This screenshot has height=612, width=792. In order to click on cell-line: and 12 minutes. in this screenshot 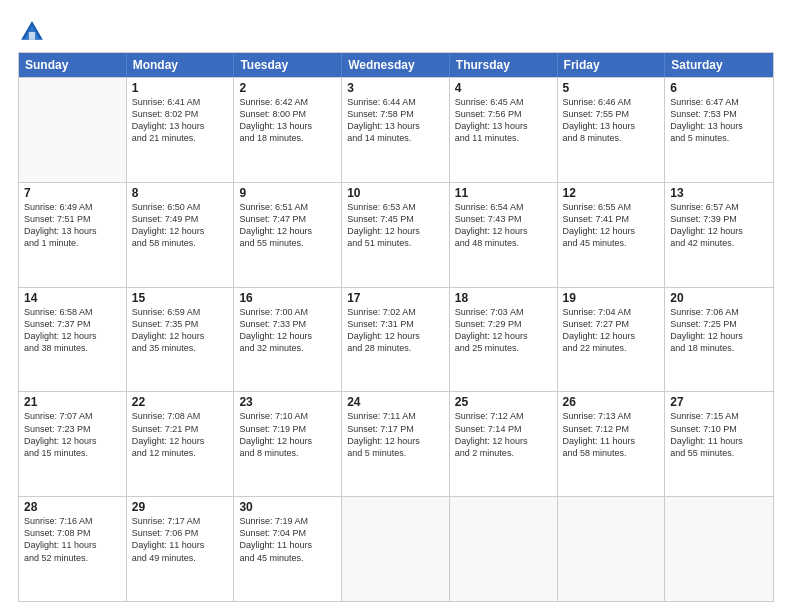, I will do `click(180, 453)`.